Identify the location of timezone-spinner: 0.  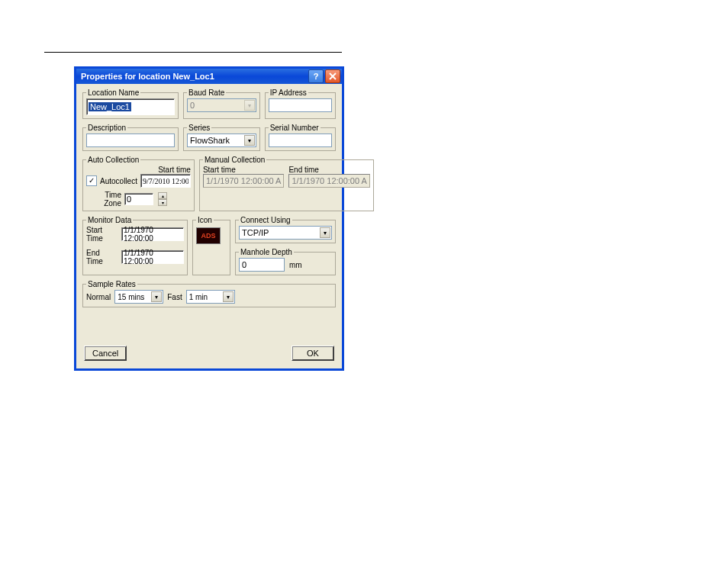
(139, 199).